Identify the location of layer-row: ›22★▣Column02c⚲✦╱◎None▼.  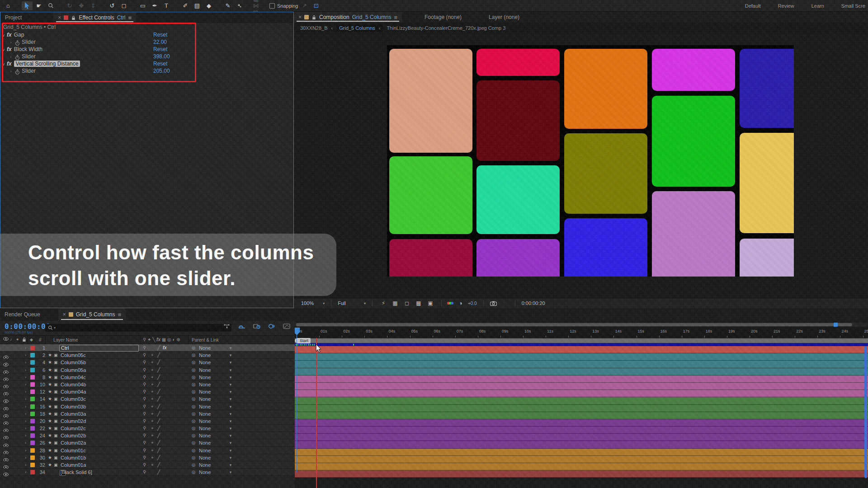
(147, 428).